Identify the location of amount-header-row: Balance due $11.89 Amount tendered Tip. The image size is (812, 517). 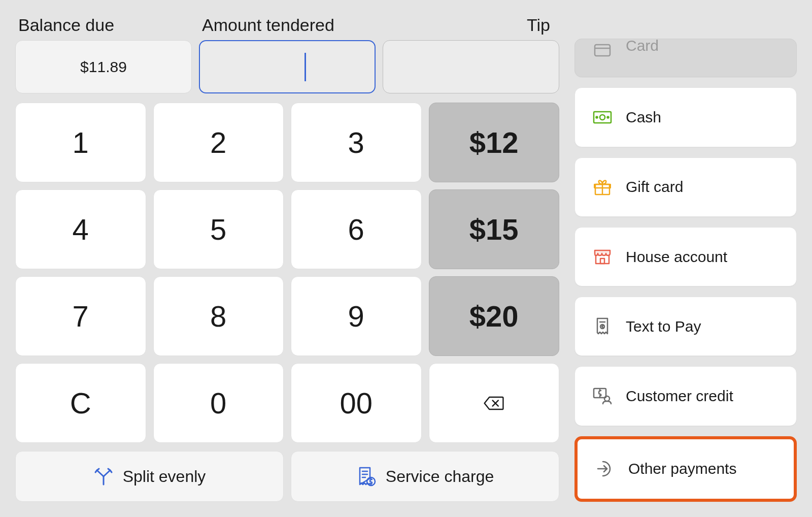
(287, 54).